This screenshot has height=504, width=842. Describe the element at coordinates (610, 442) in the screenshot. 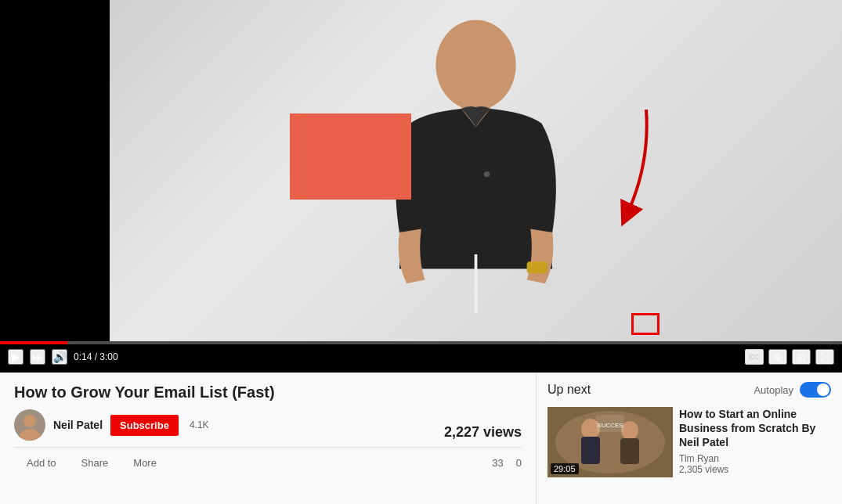

I see `rec-thumbnail: SUCCES 29:05` at that location.